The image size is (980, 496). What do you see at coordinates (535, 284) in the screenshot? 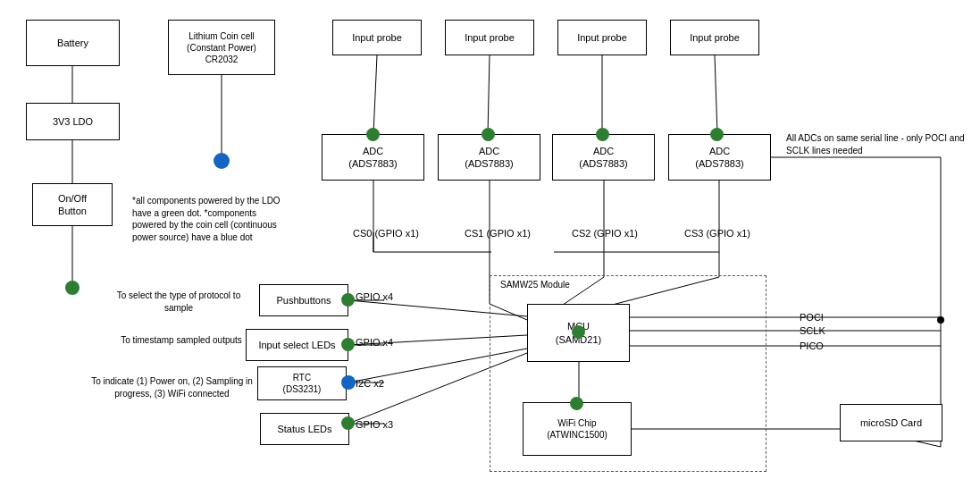
I see `samw25-label: SAMW25 Module` at bounding box center [535, 284].